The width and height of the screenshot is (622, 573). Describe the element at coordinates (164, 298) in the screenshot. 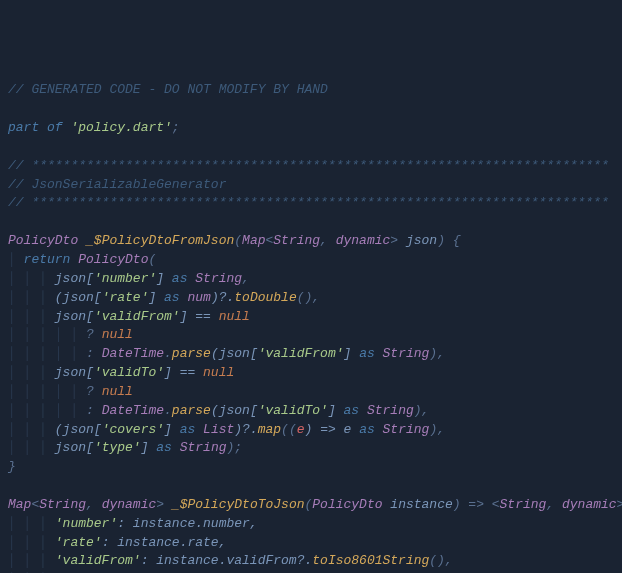

I see `code-line: │ │ │ (json['rate'] as num)?.toDouble(),` at that location.